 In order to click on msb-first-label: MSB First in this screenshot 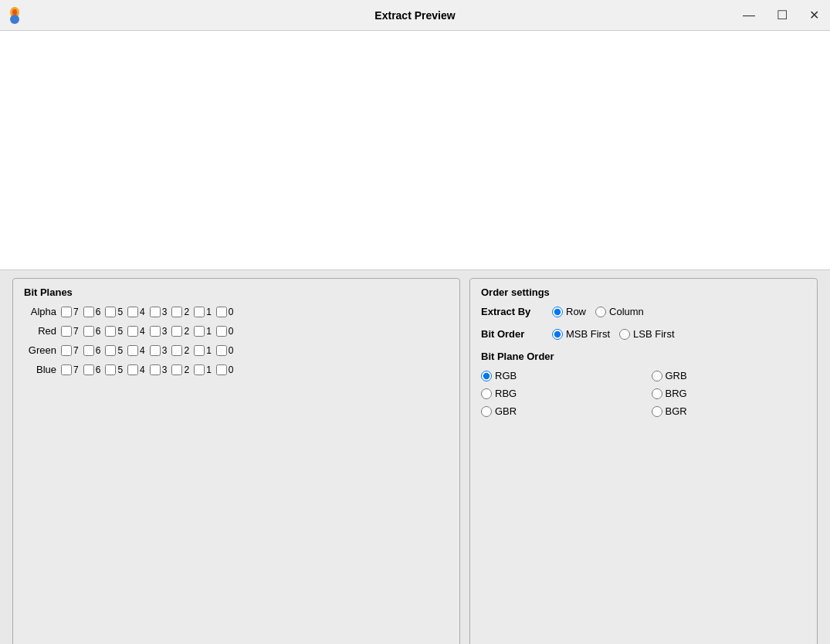, I will do `click(588, 334)`.